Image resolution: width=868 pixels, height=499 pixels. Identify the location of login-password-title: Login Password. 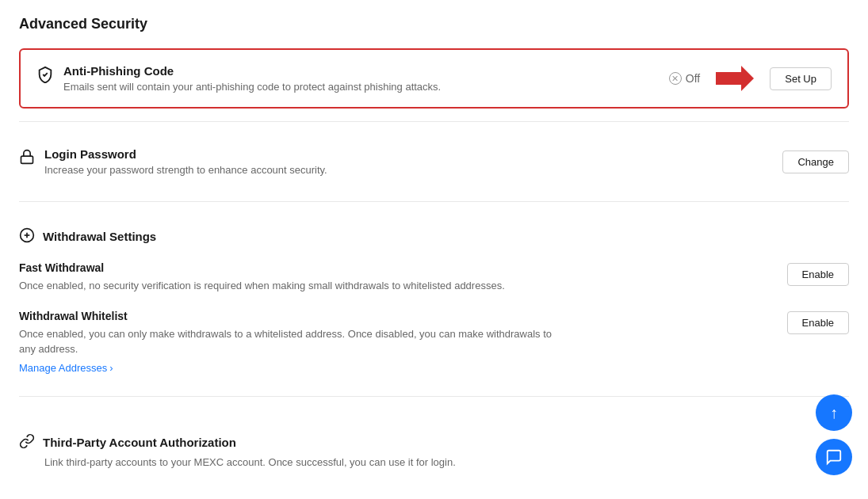
(185, 154).